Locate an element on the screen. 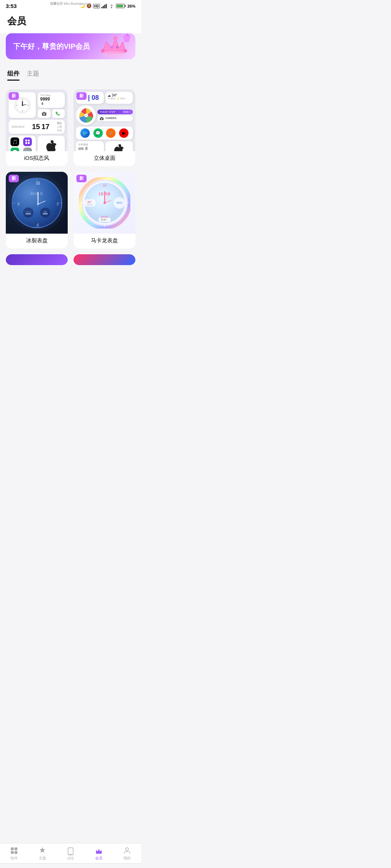  card-macaron-watch: 12 3 6 9 10:08 is located at coordinates (104, 210).